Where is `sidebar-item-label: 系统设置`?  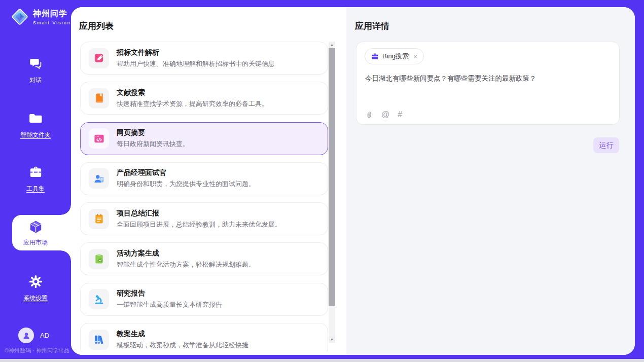
sidebar-item-label: 系统设置 is located at coordinates (35, 298).